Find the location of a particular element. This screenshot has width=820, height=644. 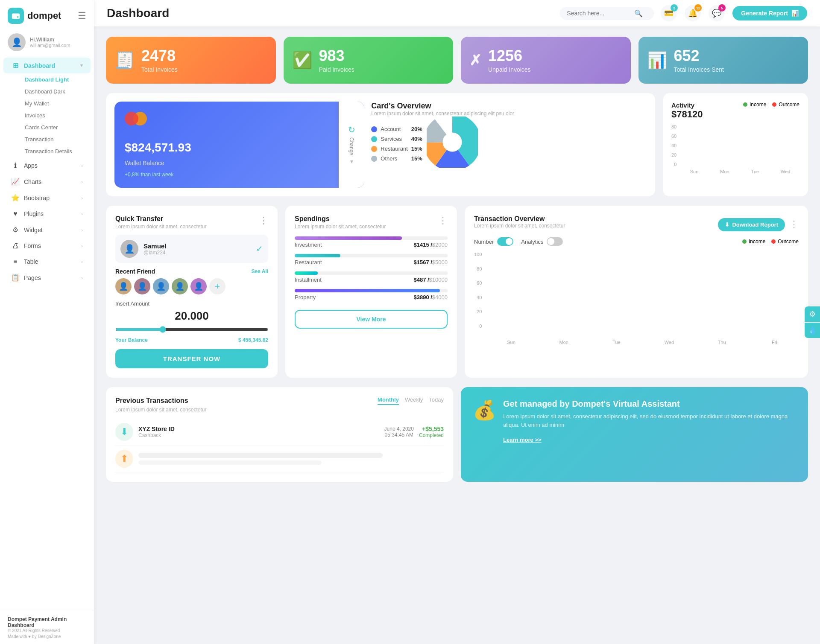

submenu-dashboard-light: Dashboard Light is located at coordinates (47, 79).